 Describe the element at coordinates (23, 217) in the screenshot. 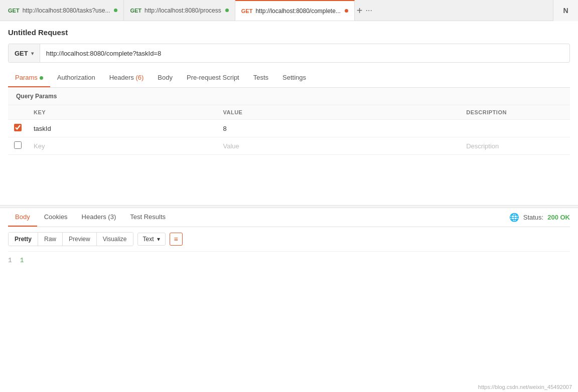

I see `response-tab-body-label: Body` at that location.